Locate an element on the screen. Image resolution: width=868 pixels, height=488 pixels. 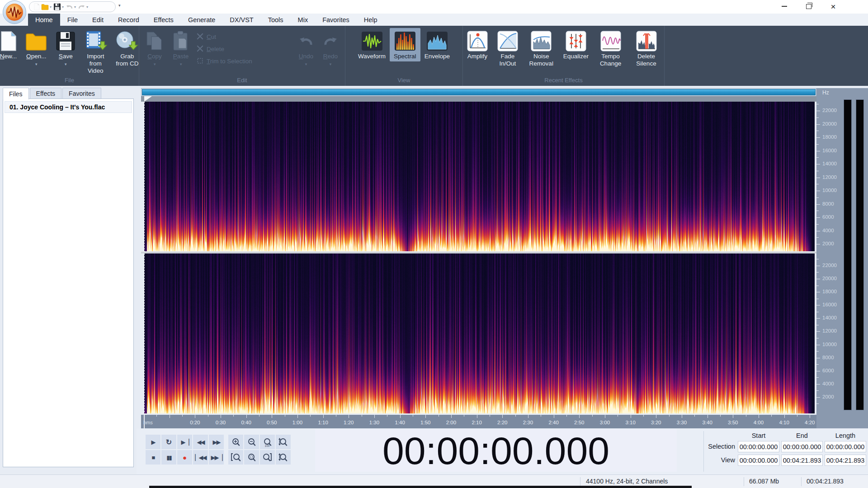
panel-tab-favorites: Favorites is located at coordinates (82, 93).